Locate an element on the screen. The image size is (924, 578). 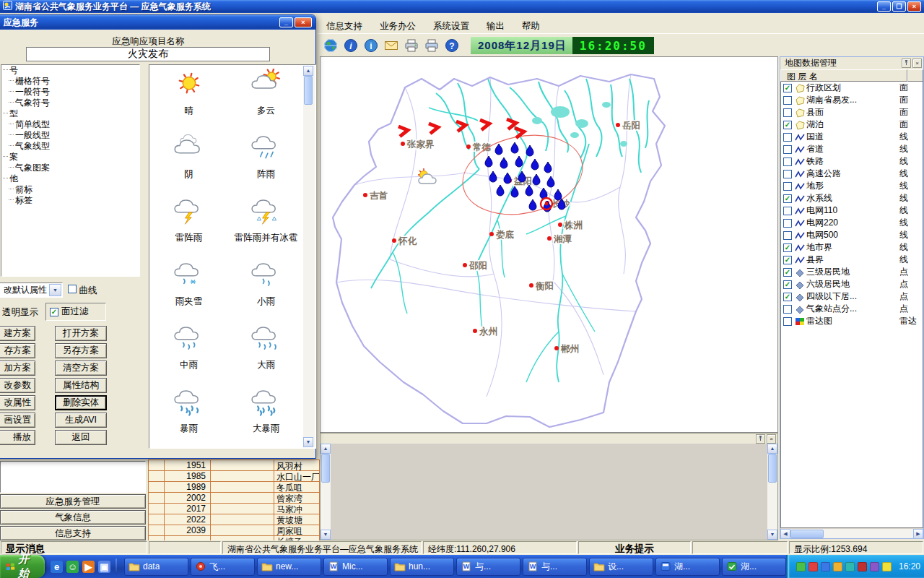
left-panel-button-3: 信息支持 is located at coordinates (73, 533).